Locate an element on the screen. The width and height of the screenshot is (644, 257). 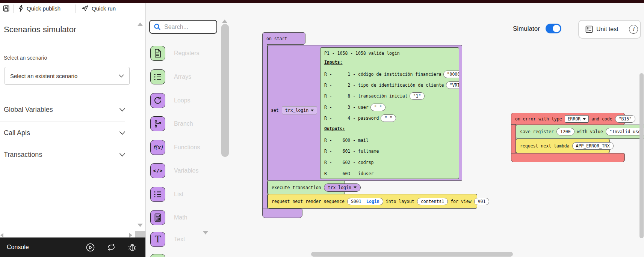
request-lambda-label: request next lambda is located at coordinates (545, 146).